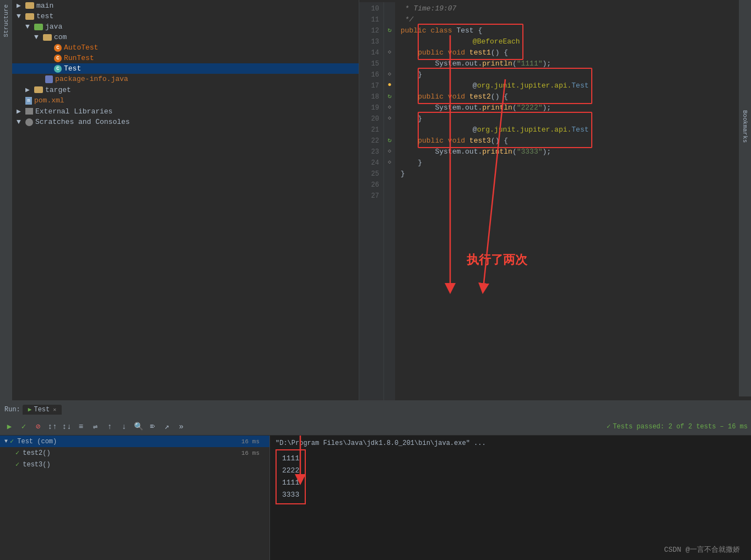  What do you see at coordinates (185, 37) in the screenshot?
I see `tree-item-com: ▼ com` at bounding box center [185, 37].